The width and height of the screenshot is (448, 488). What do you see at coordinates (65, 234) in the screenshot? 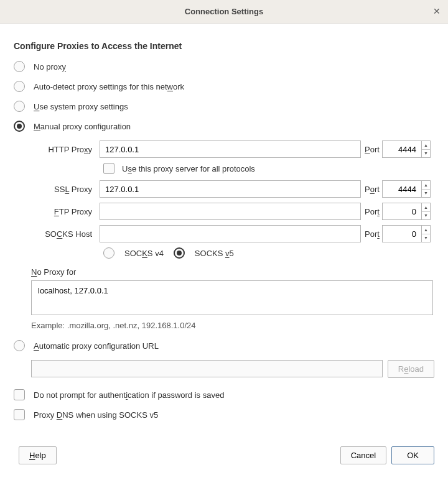
I see `socks-host-label: SOCKS Host` at bounding box center [65, 234].